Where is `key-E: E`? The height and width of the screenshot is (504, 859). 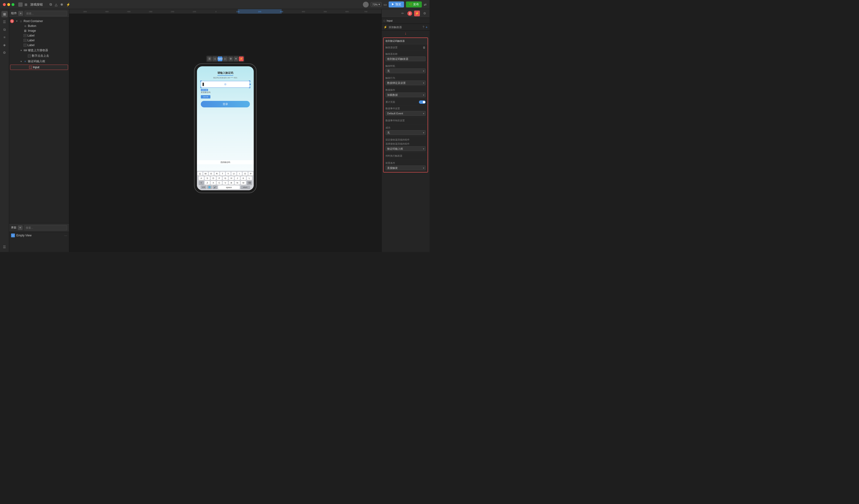 key-E: E is located at coordinates (211, 174).